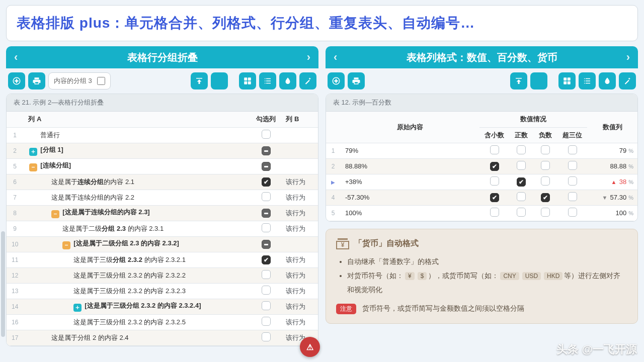 This screenshot has height=362, width=644. Describe the element at coordinates (612, 151) in the screenshot. I see `num-value: 79 %` at that location.